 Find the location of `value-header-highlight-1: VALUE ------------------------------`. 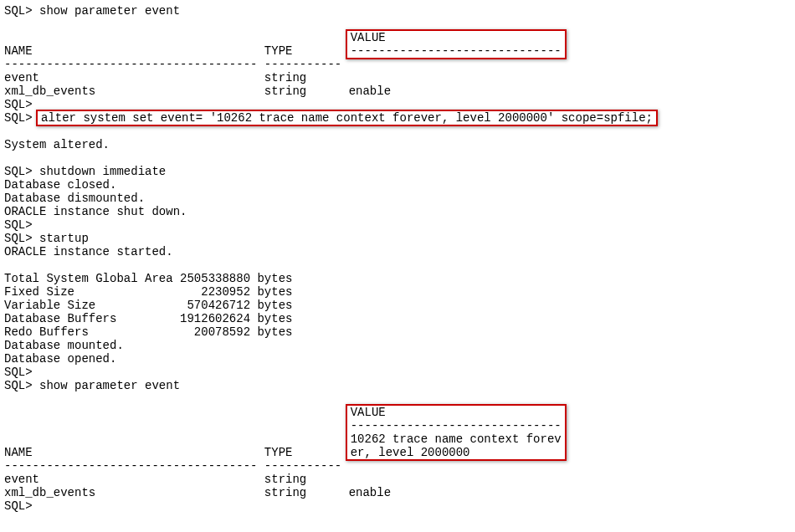

value-header-highlight-1: VALUE ------------------------------ is located at coordinates (456, 44).